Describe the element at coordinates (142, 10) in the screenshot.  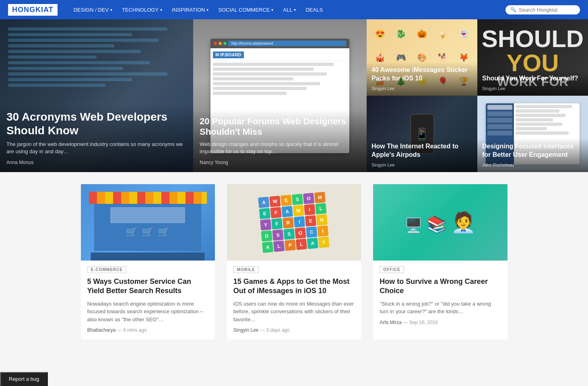
I see `nav-technology: TECHNOLOGY ▾` at that location.